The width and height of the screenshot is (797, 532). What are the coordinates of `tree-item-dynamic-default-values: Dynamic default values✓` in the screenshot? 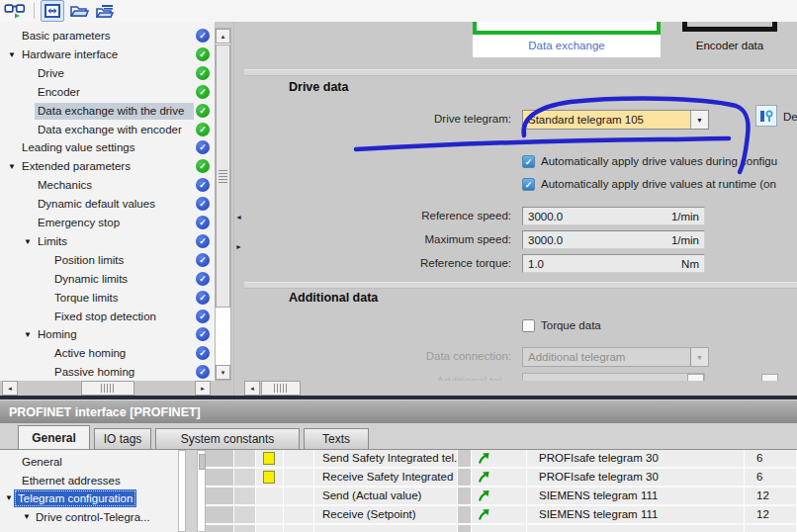 It's located at (107, 204).